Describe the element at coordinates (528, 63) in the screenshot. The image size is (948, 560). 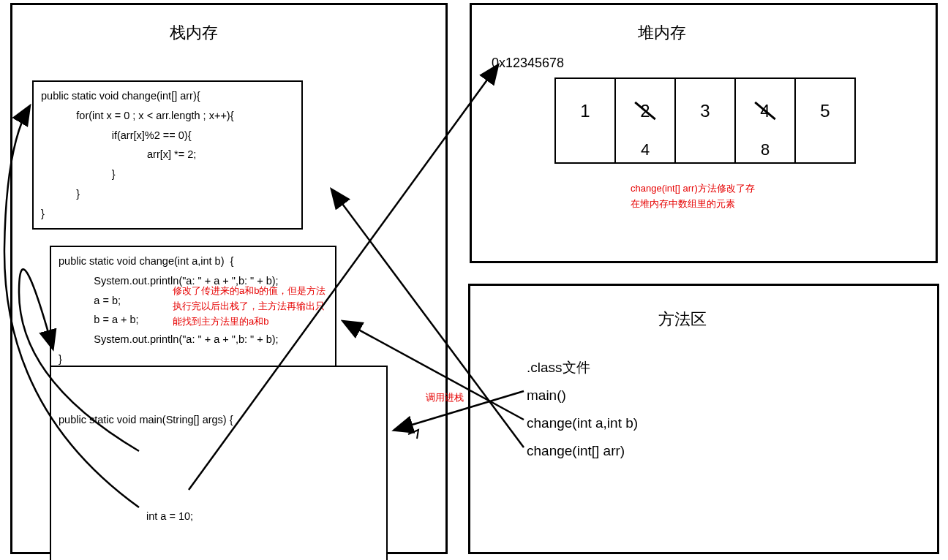
I see `heap-address: 0x12345678` at that location.